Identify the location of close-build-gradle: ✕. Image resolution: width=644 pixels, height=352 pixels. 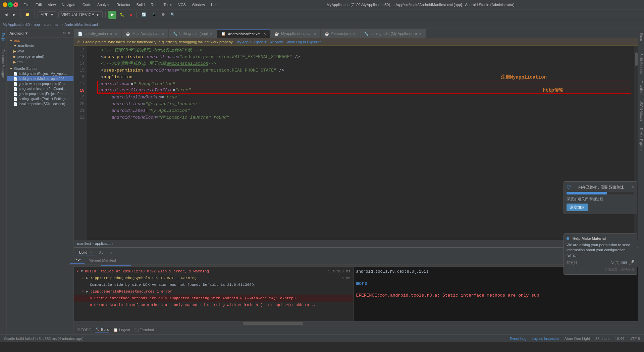
(211, 34).